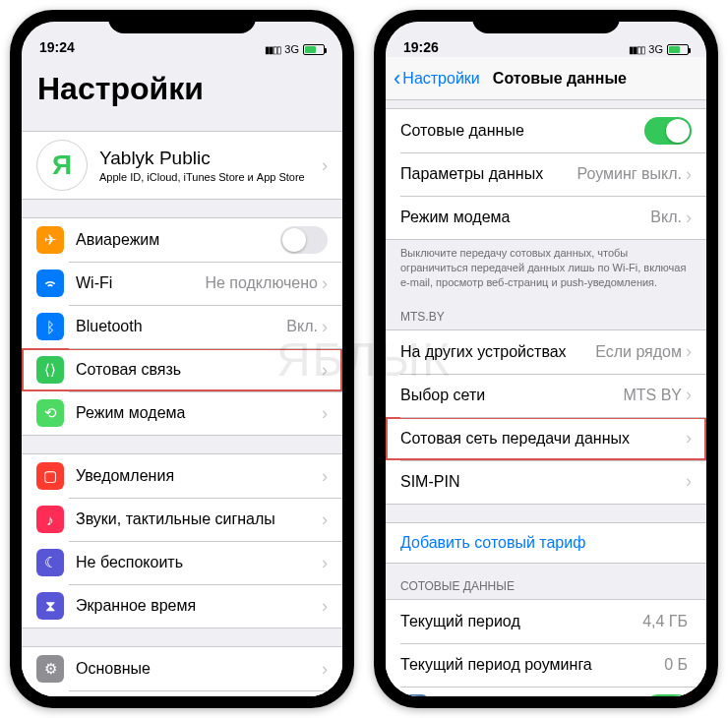 The height and width of the screenshot is (718, 728). What do you see at coordinates (57, 47) in the screenshot?
I see `status-time: 19:24` at bounding box center [57, 47].